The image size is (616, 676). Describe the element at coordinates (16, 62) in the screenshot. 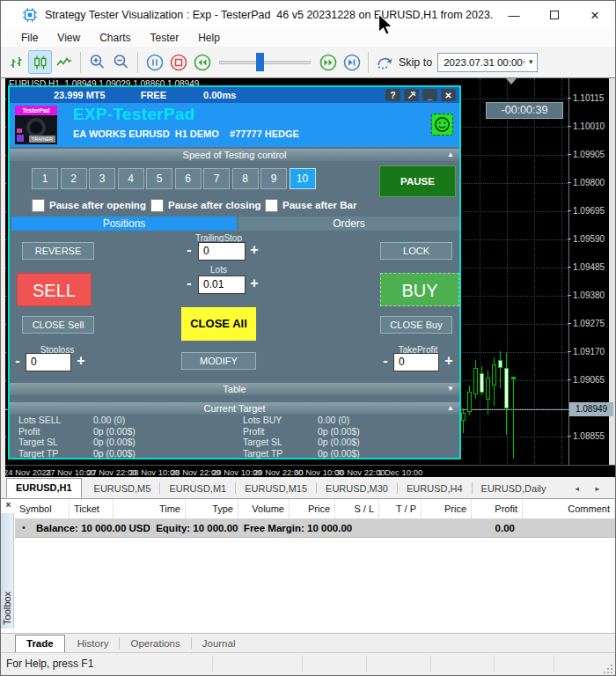

I see `bar-chart-icon` at that location.